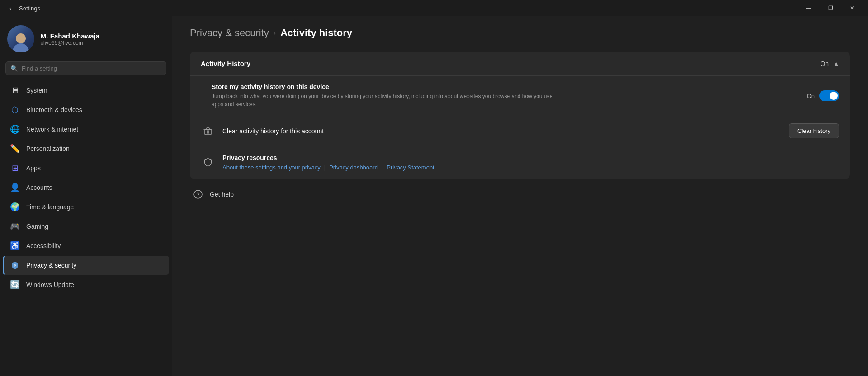 The image size is (868, 376). Describe the element at coordinates (388, 100) in the screenshot. I see `store-activity-desc: Jump back into what you were doing on yo…` at that location.